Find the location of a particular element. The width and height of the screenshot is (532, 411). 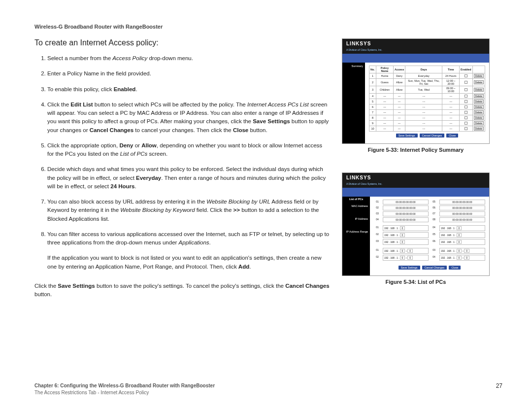

figure-34: LINKSYS A Division of Cisco Systems, Inc… is located at coordinates (416, 229).